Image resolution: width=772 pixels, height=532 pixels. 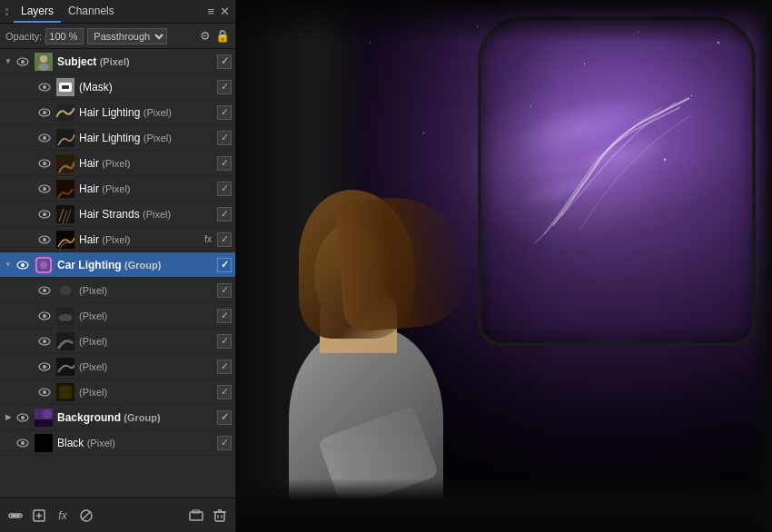 I want to click on visibility-pixel4, so click(x=45, y=367).